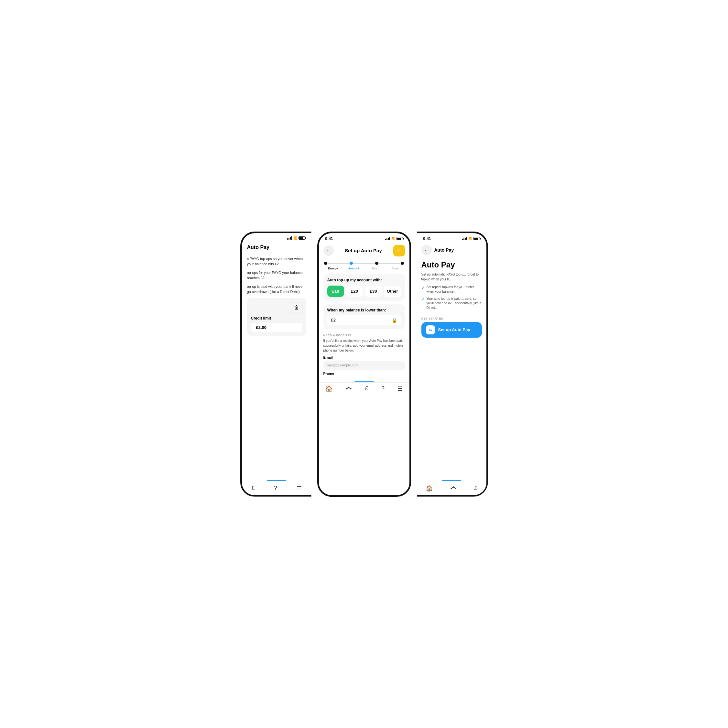  Describe the element at coordinates (451, 238) in the screenshot. I see `right-status-bar: 9:41 📶` at that location.